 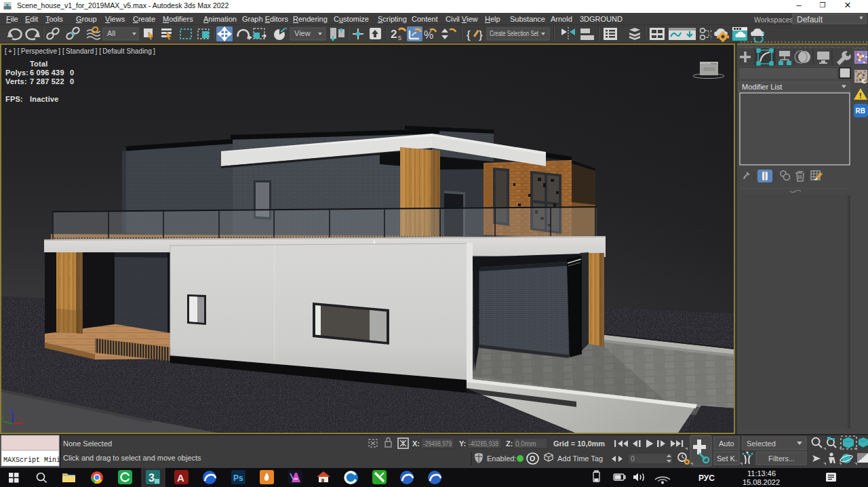 I want to click on svg-text: 15.08.2022, so click(x=761, y=482).